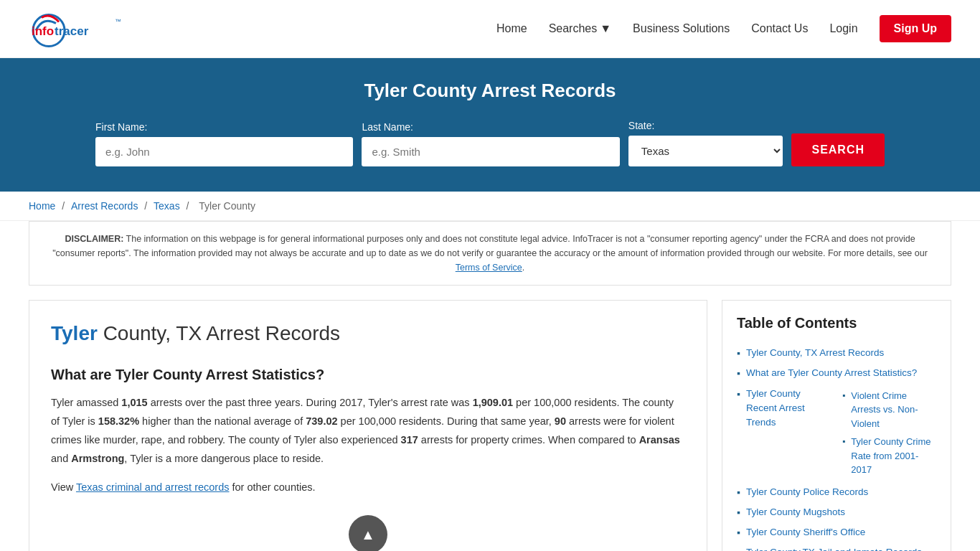 This screenshot has height=551, width=980. Describe the element at coordinates (837, 547) in the screenshot. I see `toc-item: Tyler County,TX Jail and Inmate Records` at that location.